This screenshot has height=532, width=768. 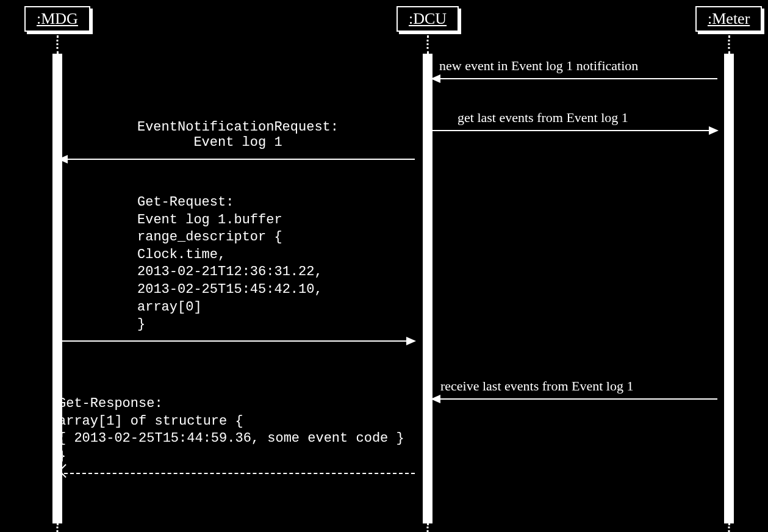 What do you see at coordinates (728, 45) in the screenshot?
I see `lifeline-meter-top` at bounding box center [728, 45].